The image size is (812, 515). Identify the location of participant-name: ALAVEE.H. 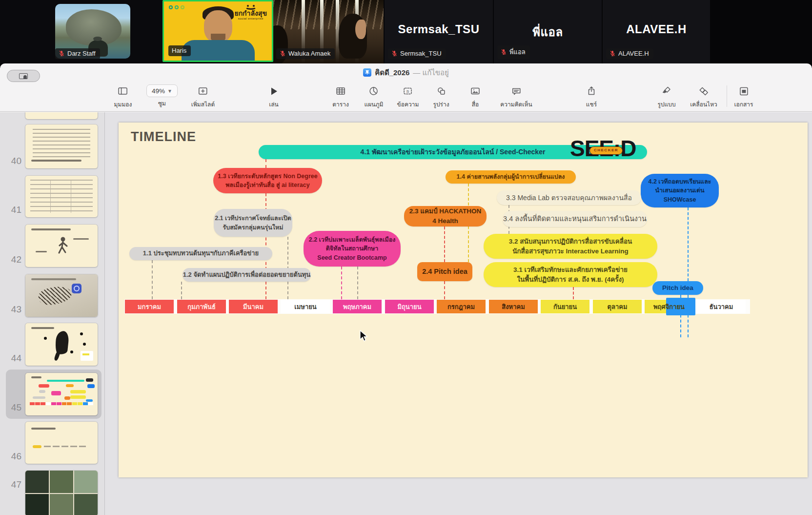
(633, 54).